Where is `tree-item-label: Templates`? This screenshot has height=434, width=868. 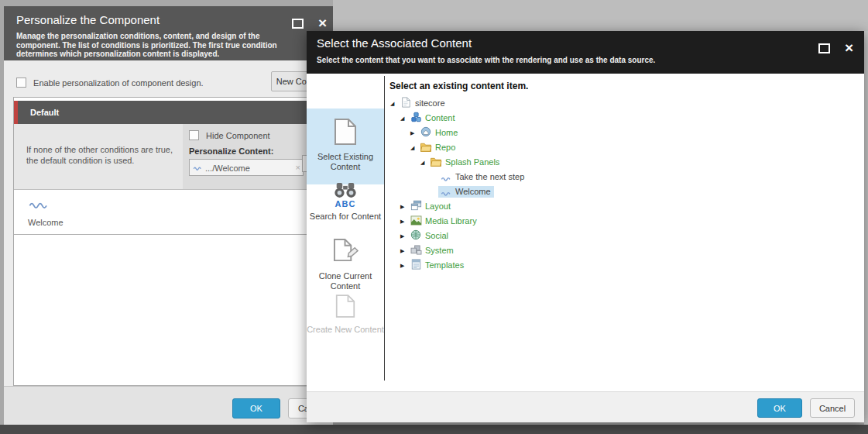
tree-item-label: Templates is located at coordinates (444, 265).